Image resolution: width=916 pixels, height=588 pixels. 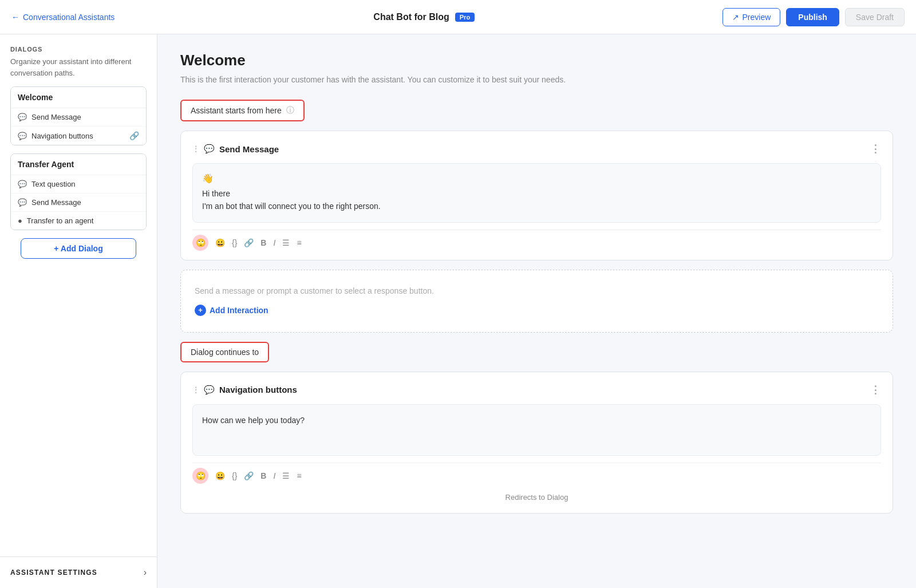 What do you see at coordinates (210, 149) in the screenshot?
I see `chat-bubble-icon: 💬` at bounding box center [210, 149].